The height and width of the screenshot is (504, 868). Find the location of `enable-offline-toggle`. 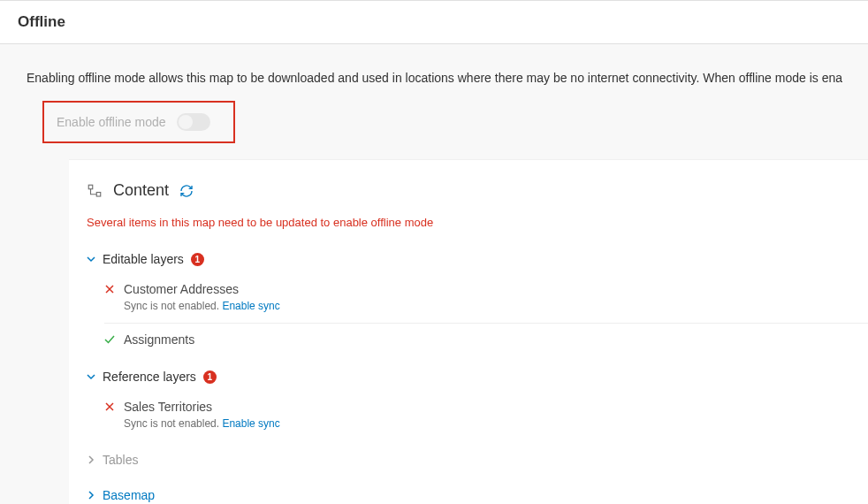

enable-offline-toggle is located at coordinates (194, 122).